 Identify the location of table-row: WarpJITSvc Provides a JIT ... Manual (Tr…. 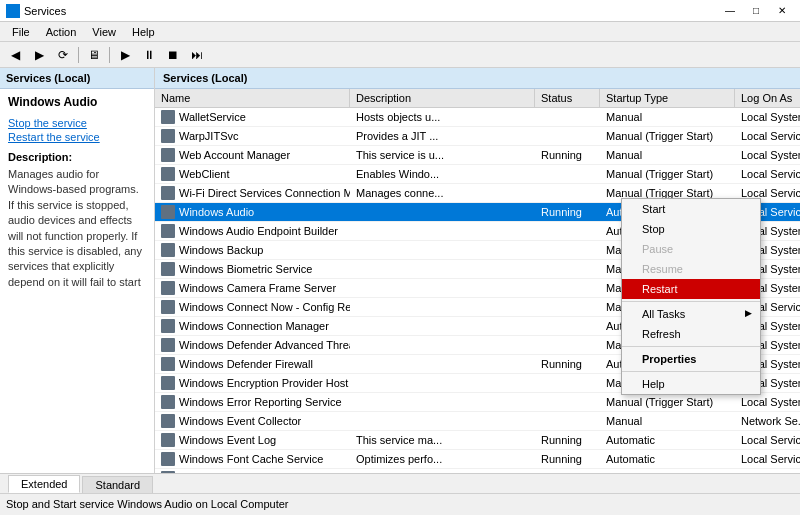
(478, 136).